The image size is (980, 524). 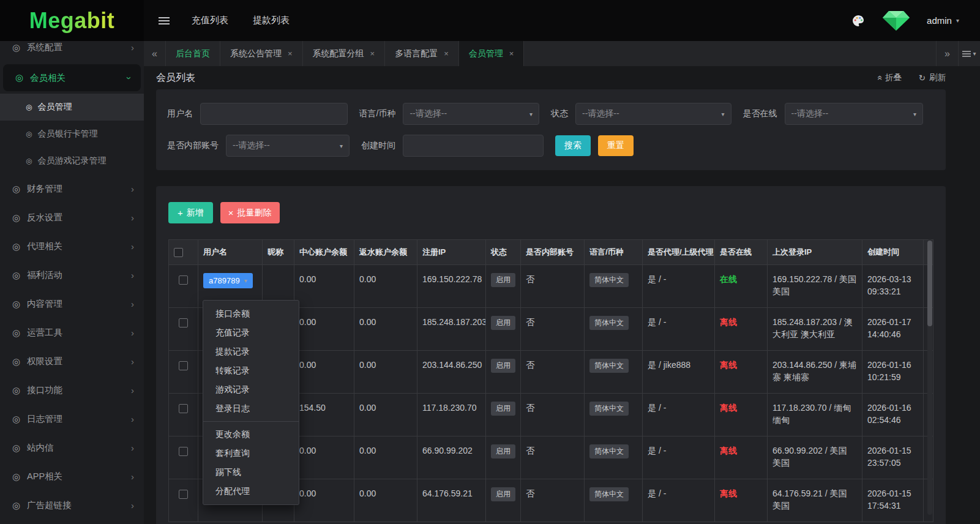 I want to click on tab-config-groups: 系统配置分组×, so click(x=344, y=54).